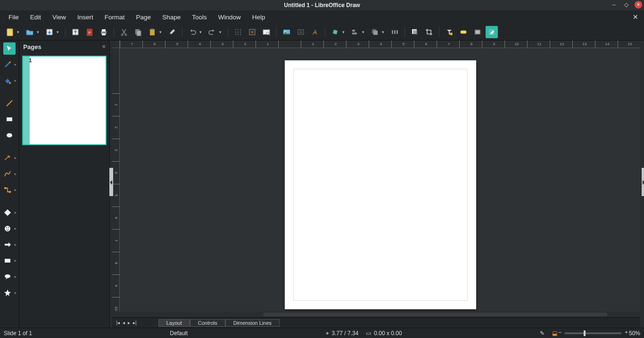 The width and height of the screenshot is (644, 338). I want to click on fill-color-icon, so click(8, 81).